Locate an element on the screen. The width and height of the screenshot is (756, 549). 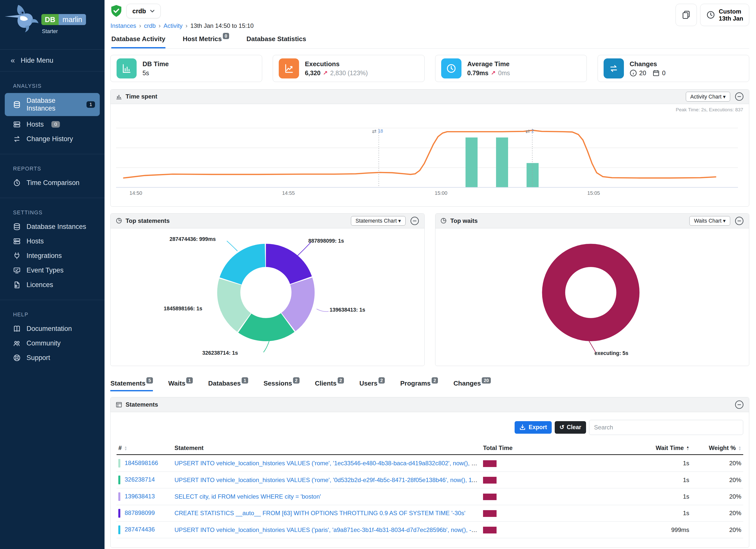
copy-button is located at coordinates (686, 15).